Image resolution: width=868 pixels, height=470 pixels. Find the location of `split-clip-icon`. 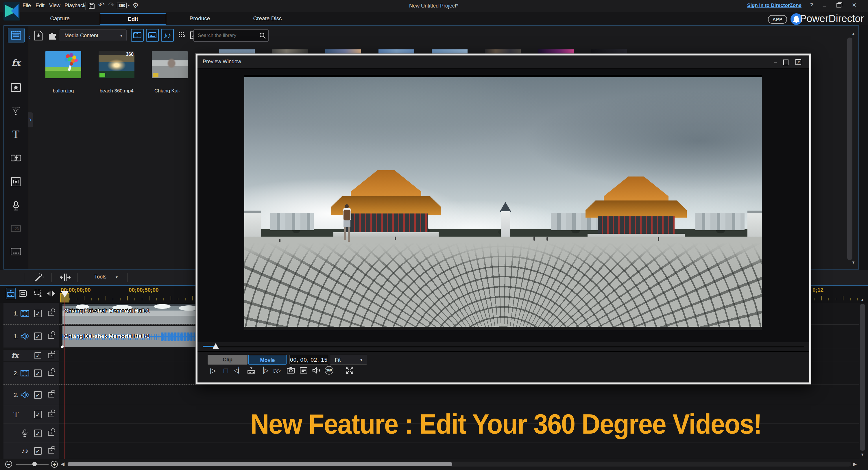

split-clip-icon is located at coordinates (65, 277).